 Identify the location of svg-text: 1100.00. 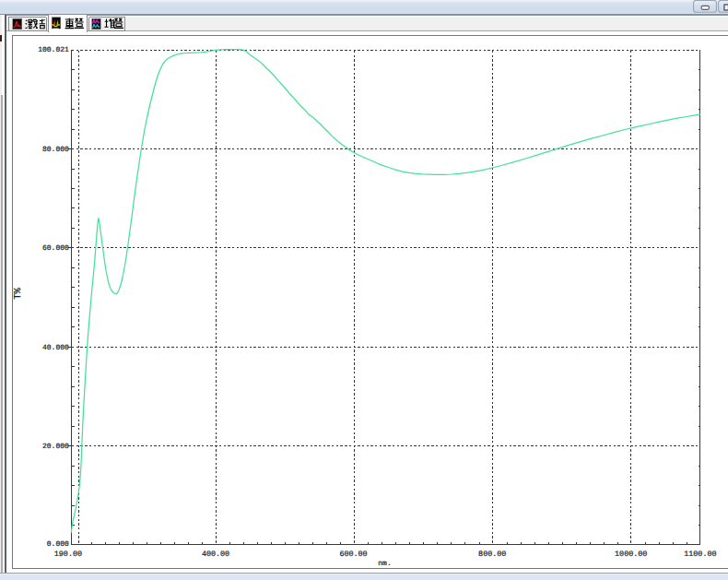
(700, 554).